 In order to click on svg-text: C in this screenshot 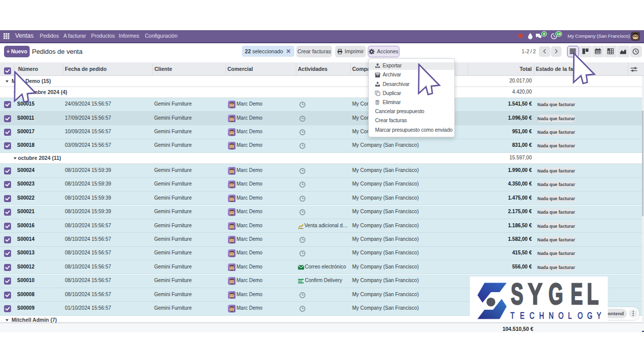, I will do `click(532, 316)`.